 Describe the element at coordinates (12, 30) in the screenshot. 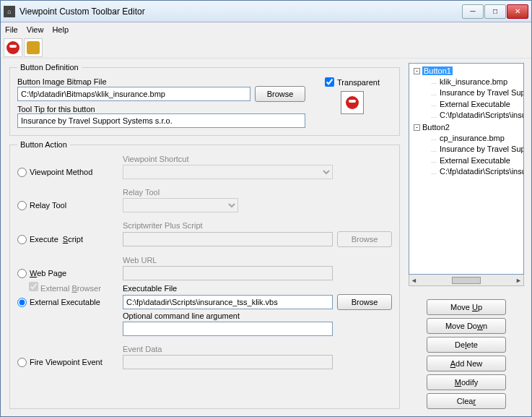

I see `menu-file: File` at that location.